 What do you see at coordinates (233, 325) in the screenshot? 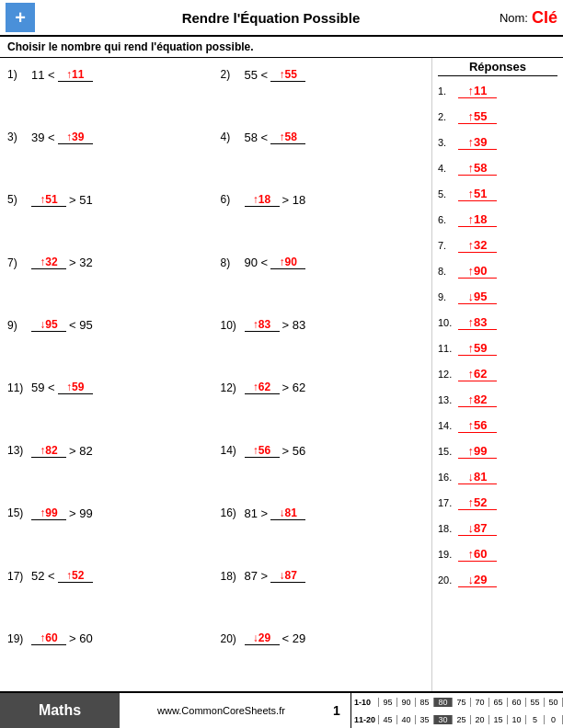
I see `q-num: 10)` at bounding box center [233, 325].